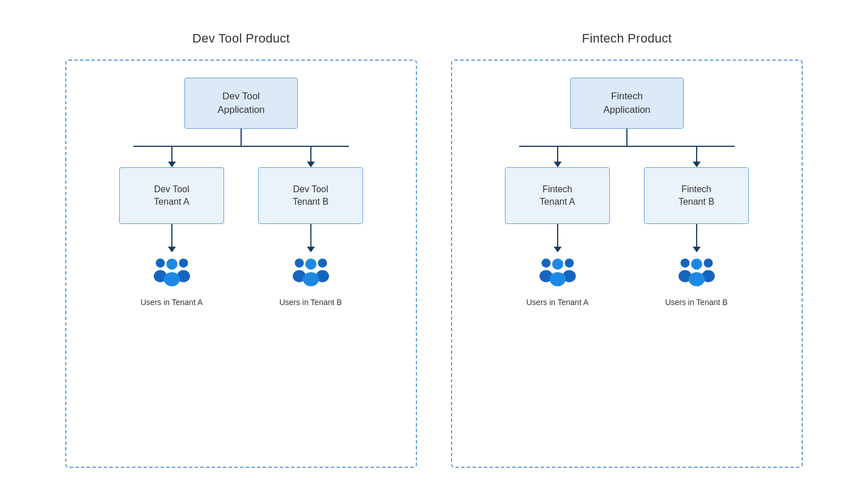  What do you see at coordinates (310, 302) in the screenshot?
I see `dev-tool-users-b-label: Users in Tenant B` at bounding box center [310, 302].